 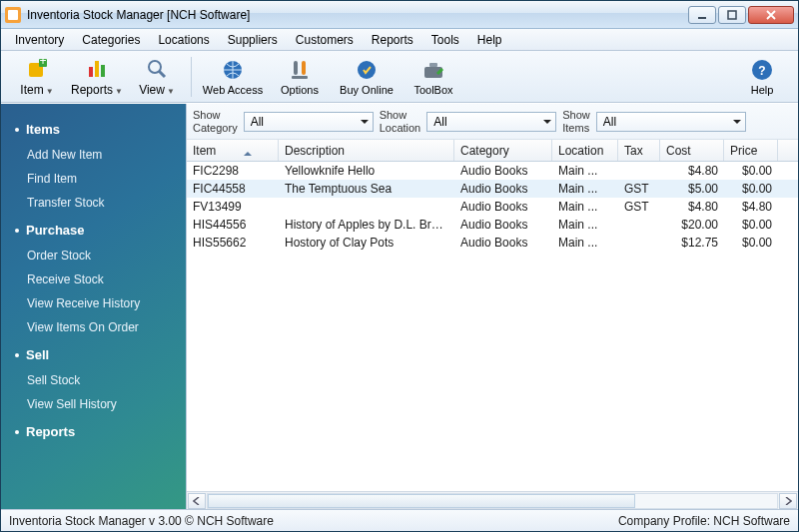 I want to click on table-row: HIS55662Hostory of Clay PotsAudio BooksM…, so click(x=492, y=243).